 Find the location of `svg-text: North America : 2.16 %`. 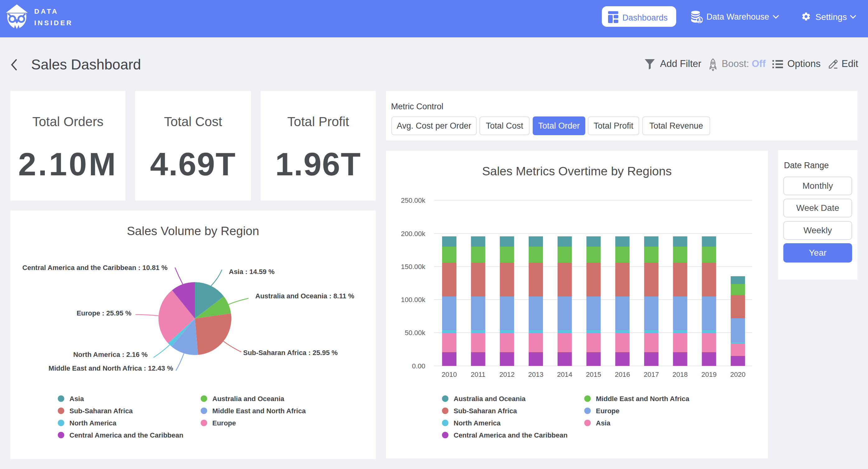

svg-text: North America : 2.16 % is located at coordinates (111, 355).